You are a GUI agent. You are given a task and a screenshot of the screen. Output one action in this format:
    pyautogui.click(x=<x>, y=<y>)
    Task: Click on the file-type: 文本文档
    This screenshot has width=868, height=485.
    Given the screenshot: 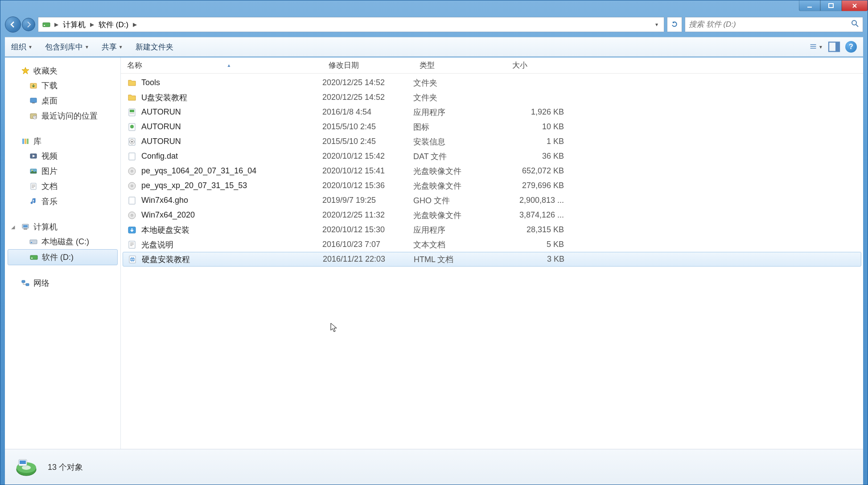 What is the action you would take?
    pyautogui.click(x=460, y=245)
    